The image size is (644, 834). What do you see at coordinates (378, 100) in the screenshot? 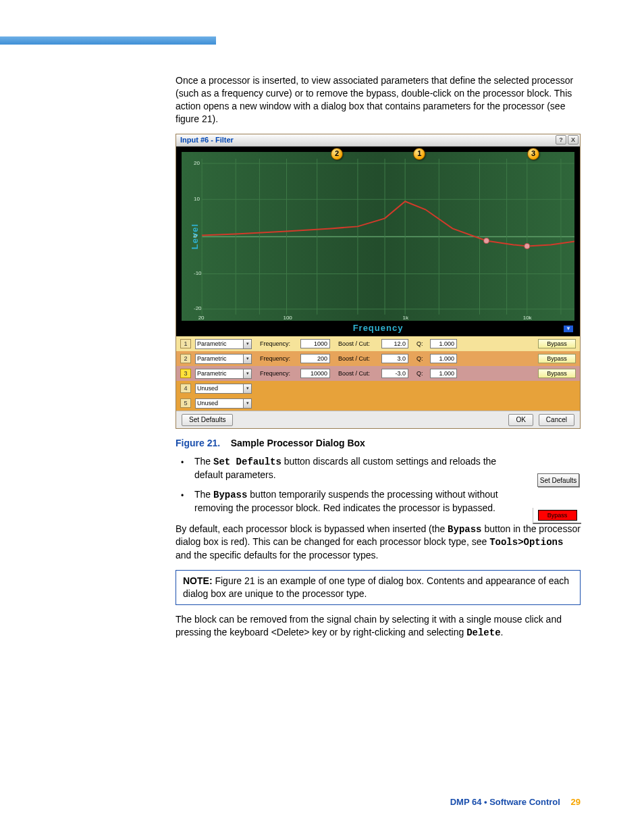
I see `paragraph-intro: Once a processor is inserted, to view as…` at bounding box center [378, 100].